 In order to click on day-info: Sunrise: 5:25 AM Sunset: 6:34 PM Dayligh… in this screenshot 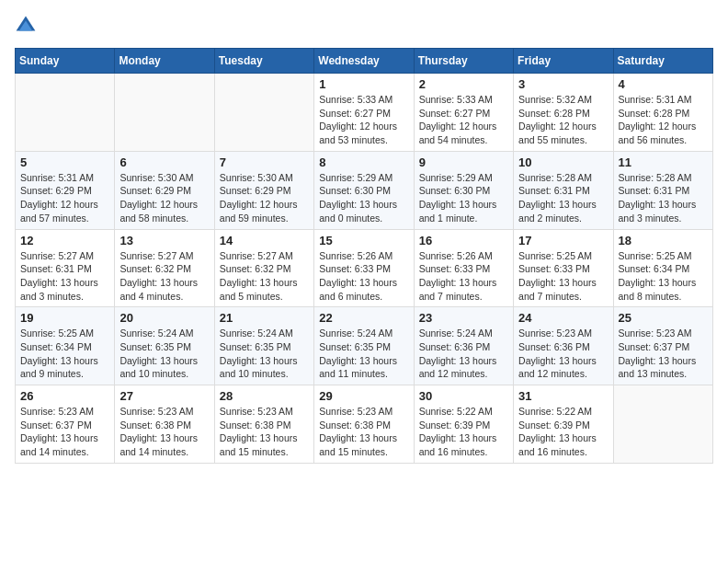, I will do `click(664, 276)`.